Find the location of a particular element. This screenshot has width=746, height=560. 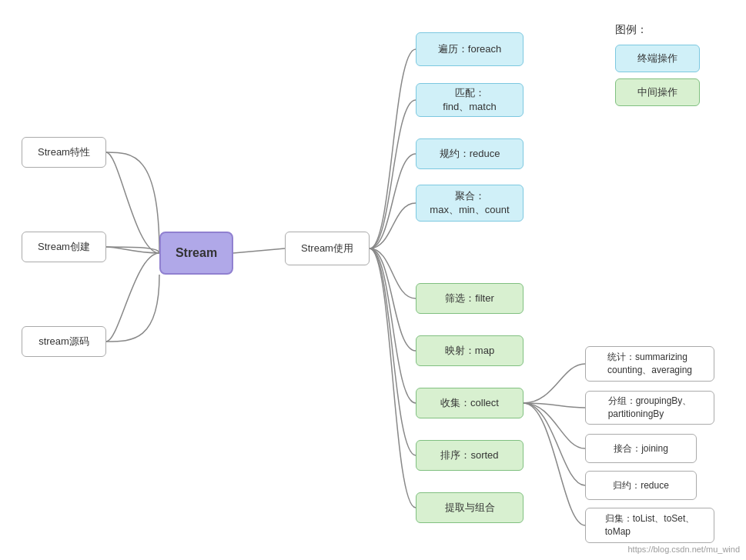

node-reduce: 规约：reduce is located at coordinates (470, 154).